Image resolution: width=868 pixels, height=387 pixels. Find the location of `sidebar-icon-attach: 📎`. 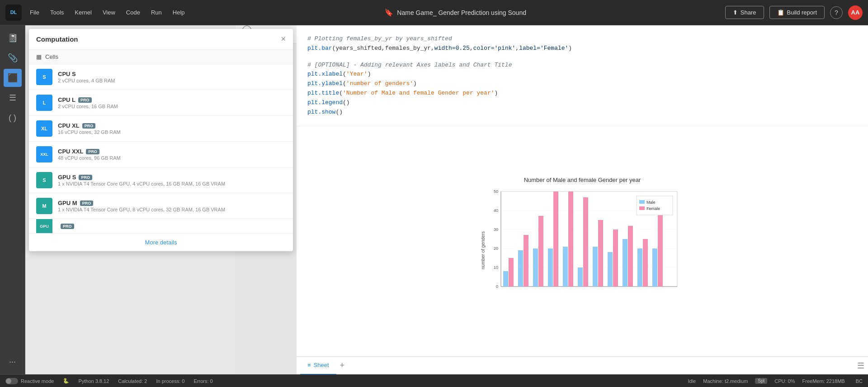

sidebar-icon-attach: 📎 is located at coordinates (13, 58).